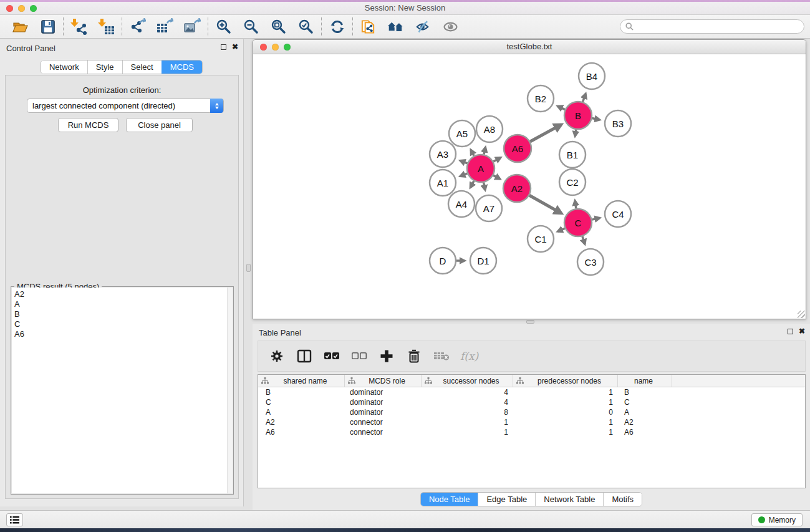 The height and width of the screenshot is (532, 810). I want to click on node-D: D, so click(443, 261).